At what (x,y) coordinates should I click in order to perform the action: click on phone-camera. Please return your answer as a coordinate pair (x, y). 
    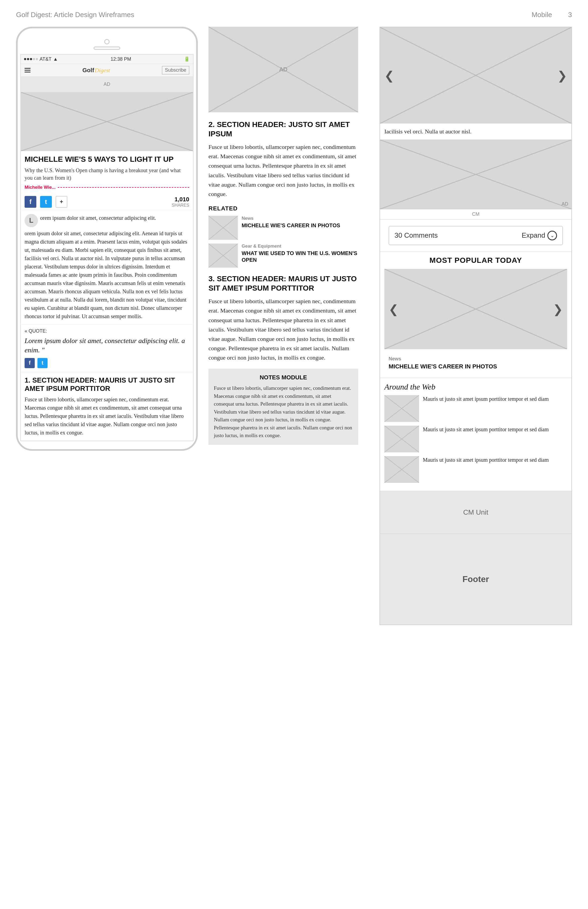
    Looking at the image, I should click on (107, 42).